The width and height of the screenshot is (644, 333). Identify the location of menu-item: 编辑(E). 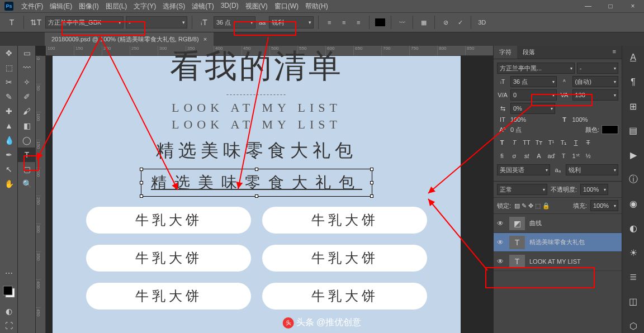
(61, 7).